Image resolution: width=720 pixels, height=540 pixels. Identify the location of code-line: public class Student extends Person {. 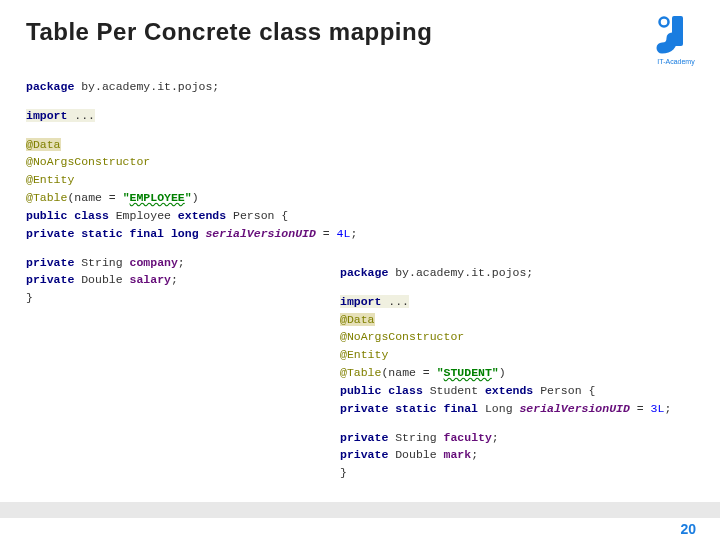
(506, 391).